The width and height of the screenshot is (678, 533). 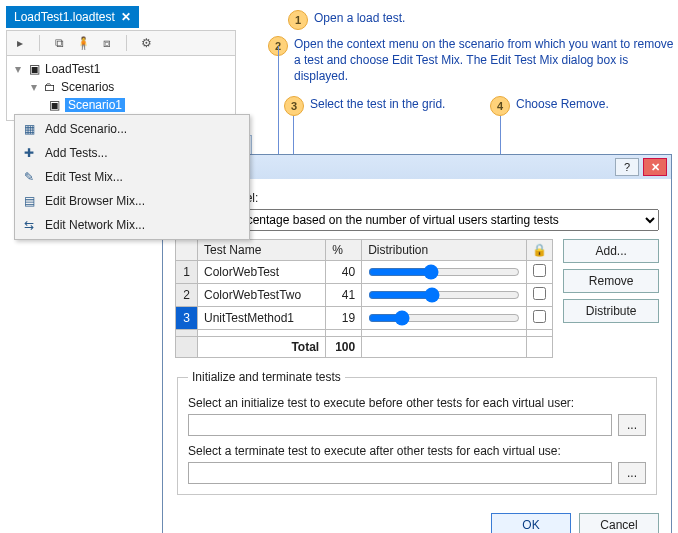 What do you see at coordinates (121, 43) in the screenshot?
I see `loadtest-toolbar: ▸ ⧉ 🧍 ⧈ ⚙` at bounding box center [121, 43].